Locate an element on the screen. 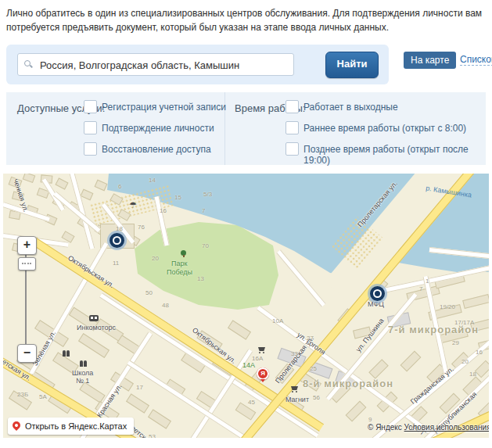 This screenshot has height=448, width=492. house-number: 19/20 is located at coordinates (447, 306).